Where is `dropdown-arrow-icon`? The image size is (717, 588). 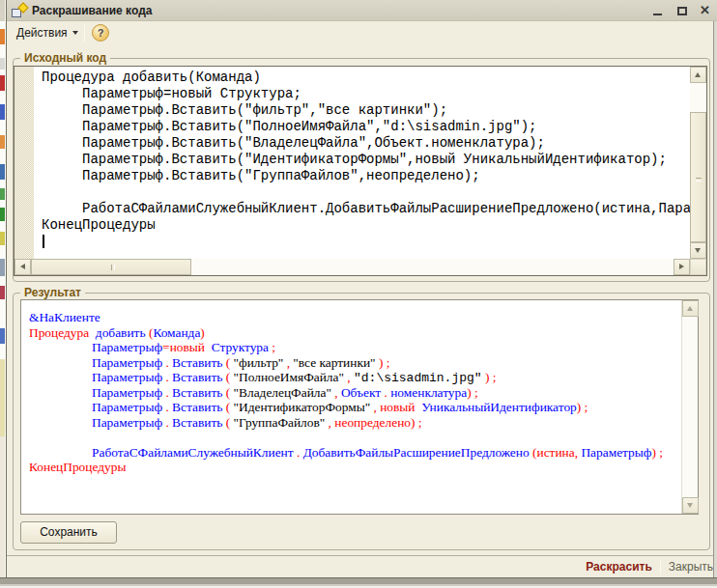
dropdown-arrow-icon is located at coordinates (75, 33).